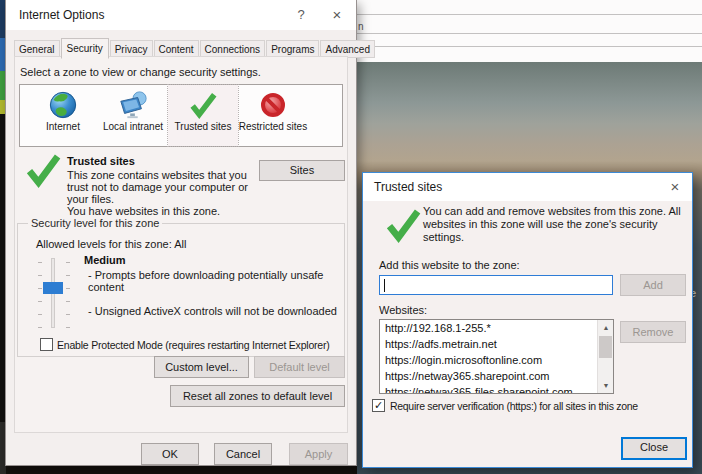 The height and width of the screenshot is (474, 702). I want to click on list-scrollbar: ▲ ▼, so click(605, 356).